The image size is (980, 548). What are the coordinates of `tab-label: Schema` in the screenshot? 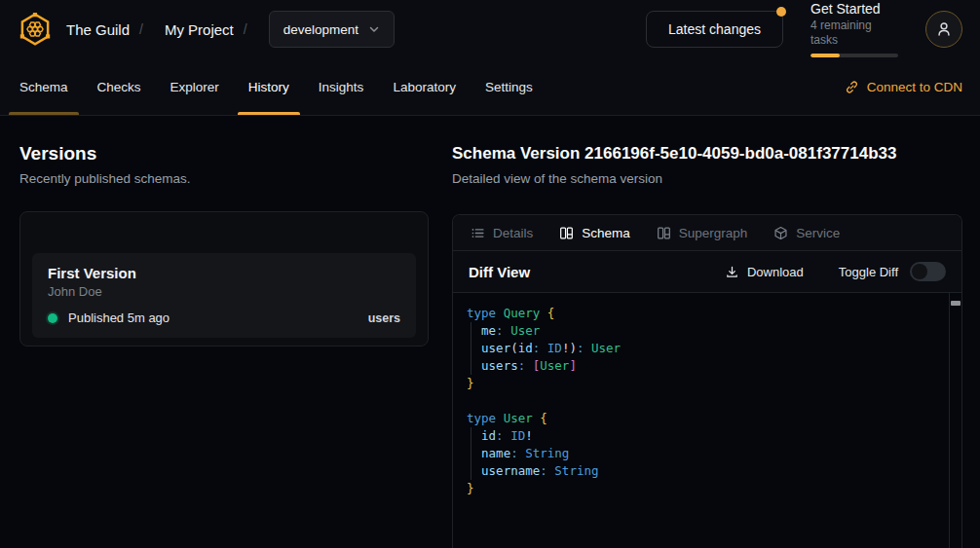 It's located at (606, 234).